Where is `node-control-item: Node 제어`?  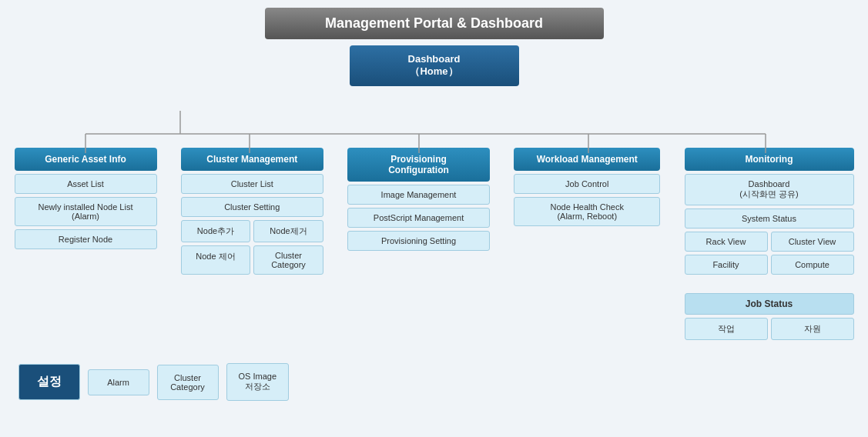
node-control-item: Node 제어 is located at coordinates (216, 260).